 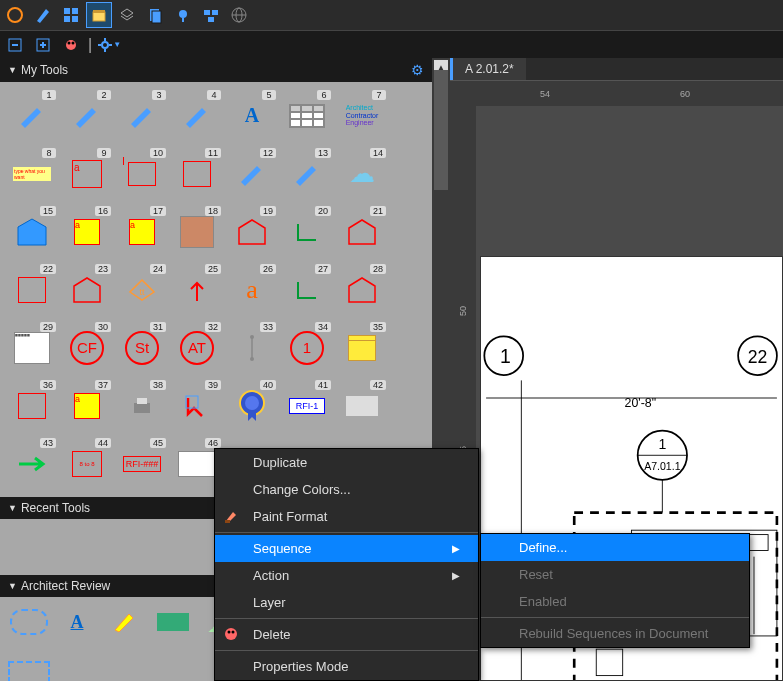 I want to click on tool-arrow-up: 25, so click(x=197, y=290).